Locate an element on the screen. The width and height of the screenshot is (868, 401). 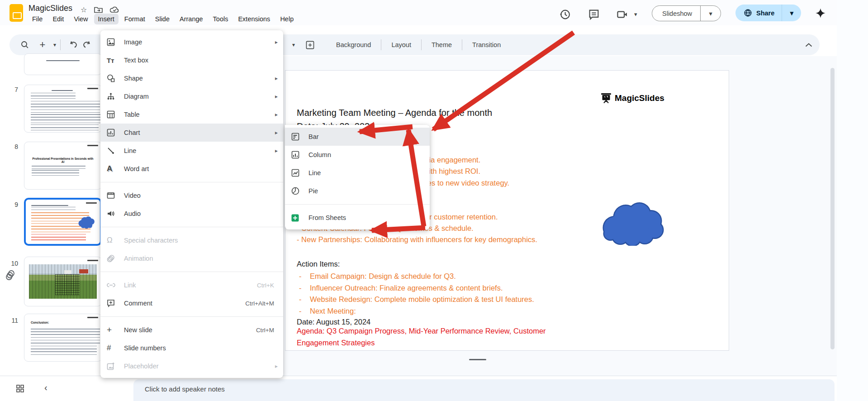
transition-button: Transition is located at coordinates (487, 45).